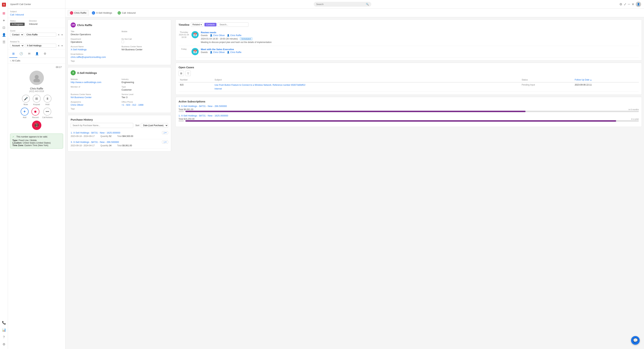  Describe the element at coordinates (48, 113) in the screenshot. I see `call-actions-button: ••• Call Actions` at that location.